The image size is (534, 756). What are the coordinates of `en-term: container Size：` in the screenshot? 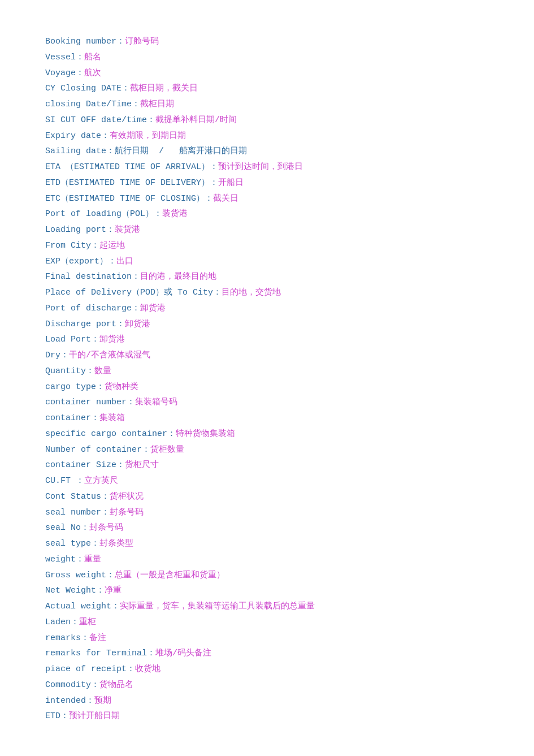 It's located at (85, 465).